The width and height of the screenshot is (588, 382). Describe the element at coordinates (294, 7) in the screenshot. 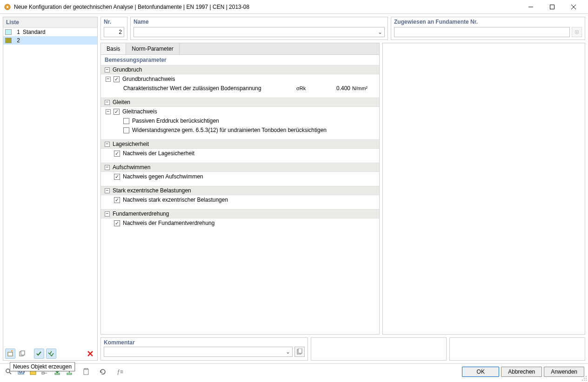

I see `titlebar: Neue Konfiguration der geotechnischen An…` at that location.